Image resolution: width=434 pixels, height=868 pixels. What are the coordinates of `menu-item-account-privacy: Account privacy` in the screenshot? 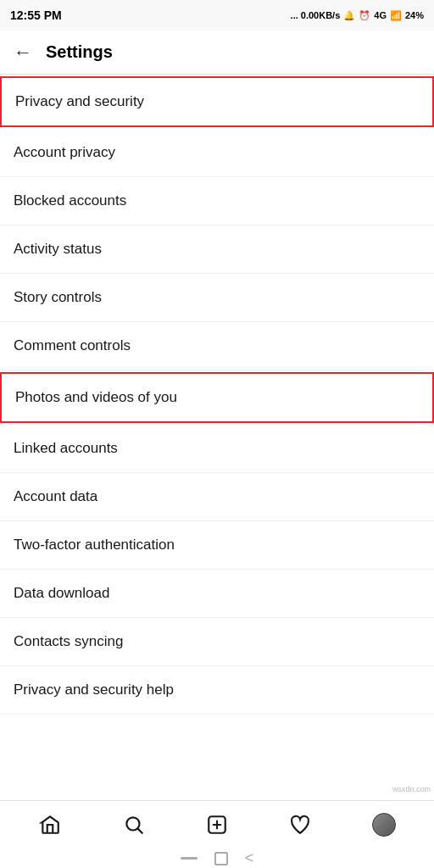 It's located at (217, 153).